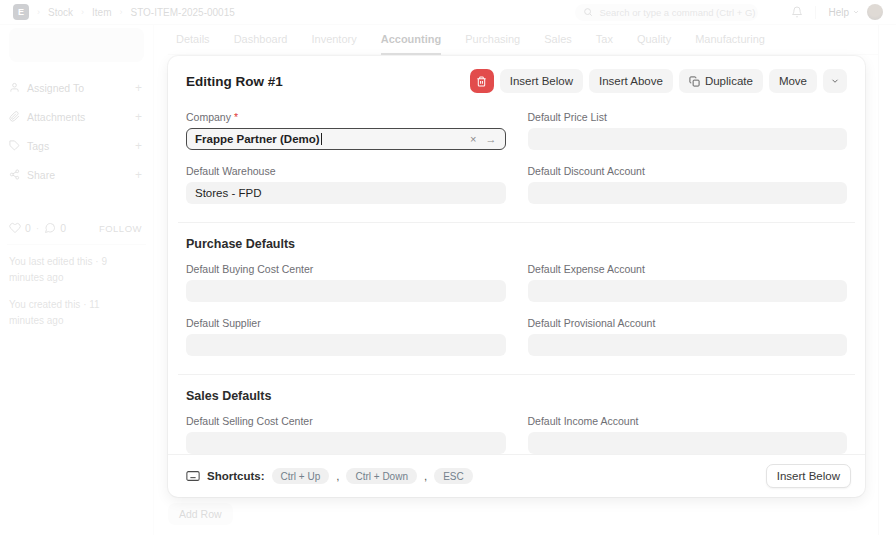  What do you see at coordinates (688, 193) in the screenshot?
I see `default-discount-account-input` at bounding box center [688, 193].